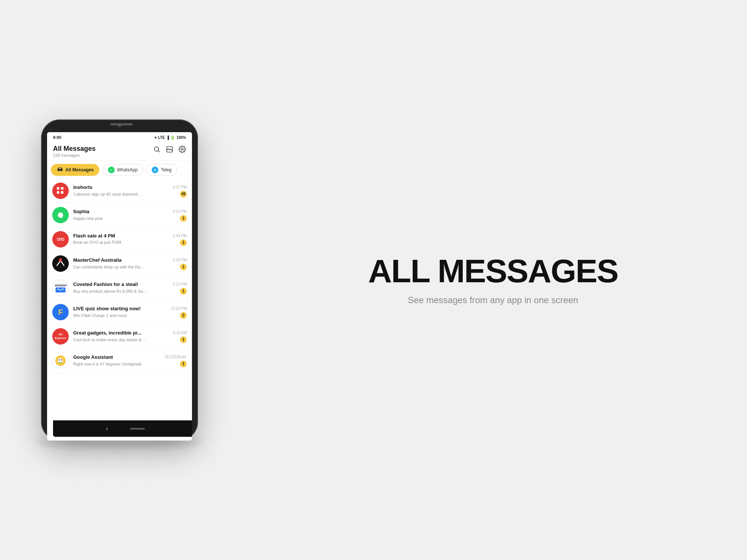  Describe the element at coordinates (493, 271) in the screenshot. I see `promo-title: ALL MESSAGES` at that location.